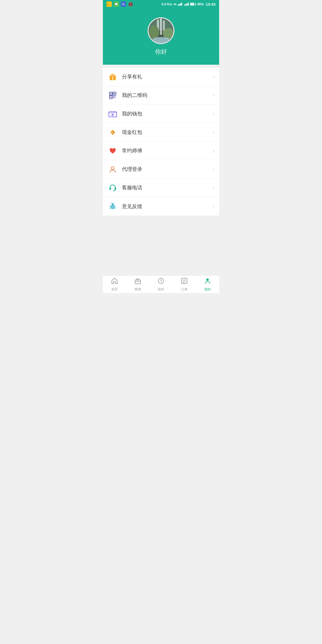 The width and height of the screenshot is (322, 644). What do you see at coordinates (131, 4) in the screenshot?
I see `app-icon-phone: 📵` at bounding box center [131, 4].